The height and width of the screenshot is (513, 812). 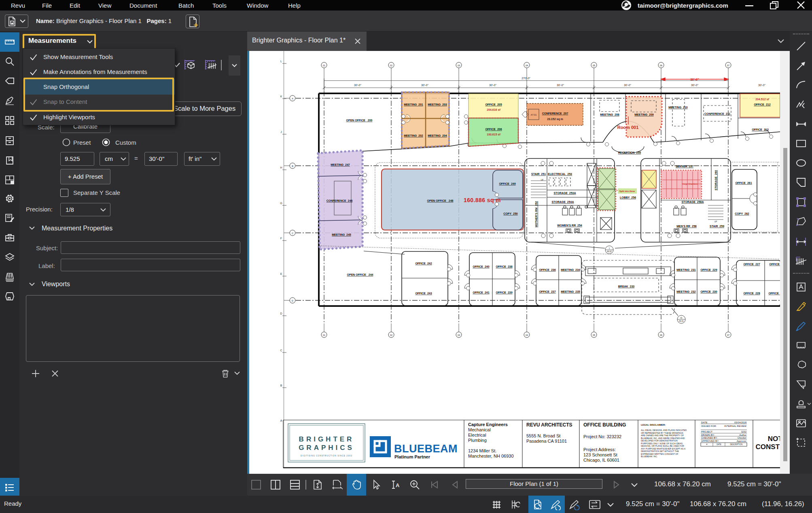 What do you see at coordinates (659, 441) in the screenshot?
I see `svg-text: DEVELOPED FOR DEMONSTRATION` at bounding box center [659, 441].